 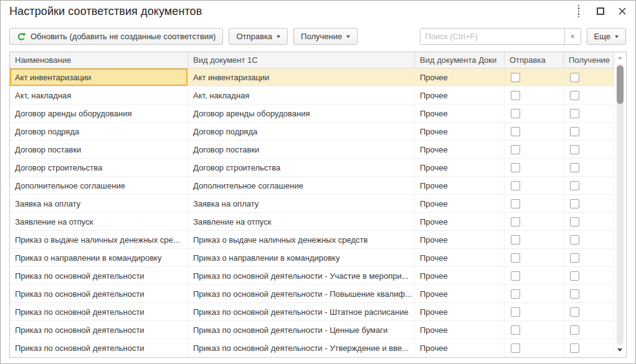 What do you see at coordinates (99, 222) in the screenshot?
I see `cell-name: Заявление на отпуск` at bounding box center [99, 222].